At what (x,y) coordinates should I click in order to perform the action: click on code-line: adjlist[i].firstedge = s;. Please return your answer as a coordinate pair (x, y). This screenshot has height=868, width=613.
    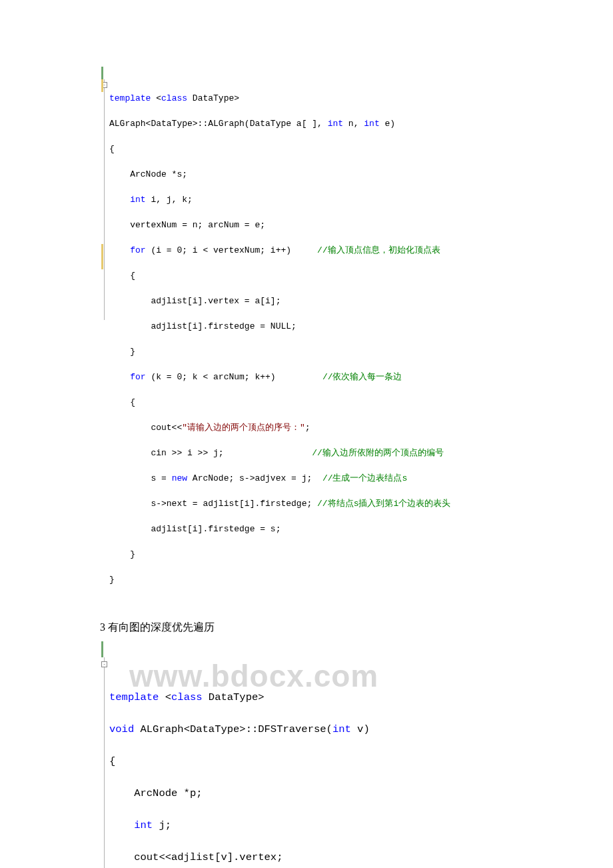
    Looking at the image, I should click on (311, 529).